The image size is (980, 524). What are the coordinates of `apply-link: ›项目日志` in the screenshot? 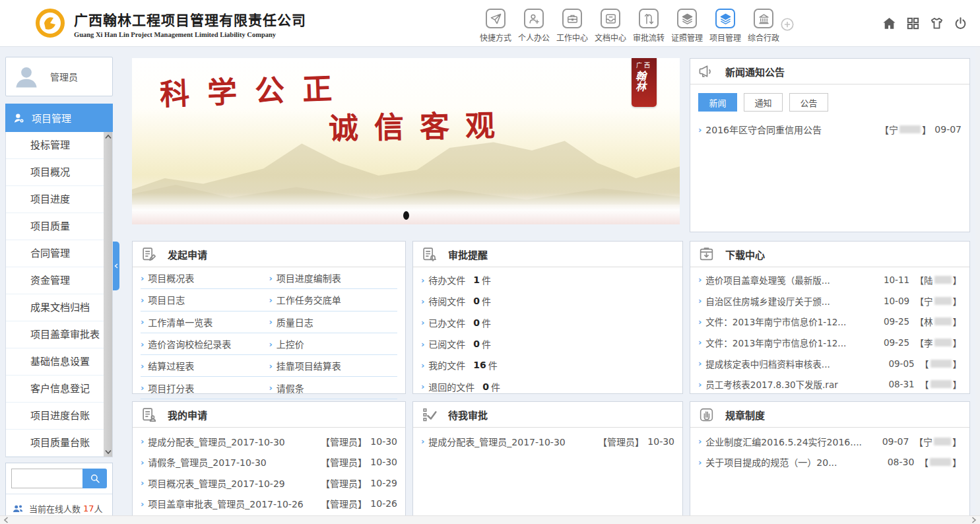 It's located at (205, 300).